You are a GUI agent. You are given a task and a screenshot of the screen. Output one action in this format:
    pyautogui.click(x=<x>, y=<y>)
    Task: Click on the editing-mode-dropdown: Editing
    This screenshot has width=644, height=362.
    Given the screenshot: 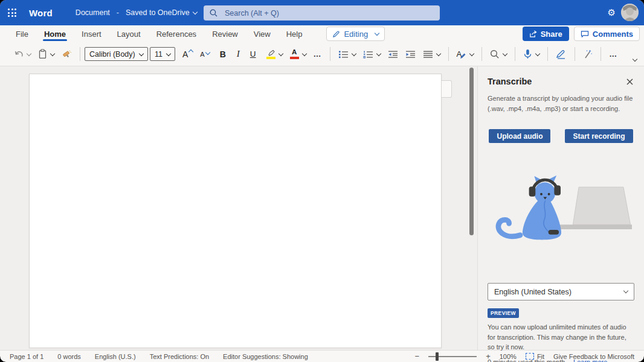 What is the action you would take?
    pyautogui.click(x=355, y=34)
    